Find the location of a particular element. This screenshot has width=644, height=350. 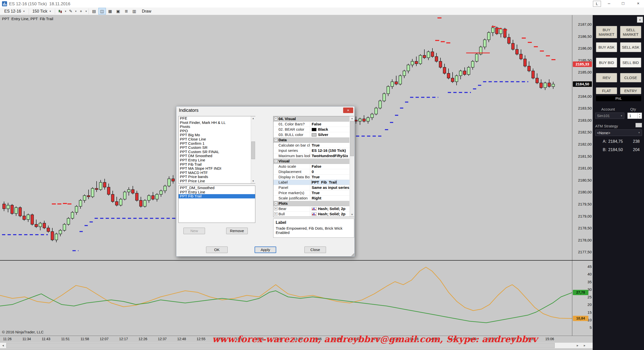

property-value: PPT Fib Trail is located at coordinates (330, 182).